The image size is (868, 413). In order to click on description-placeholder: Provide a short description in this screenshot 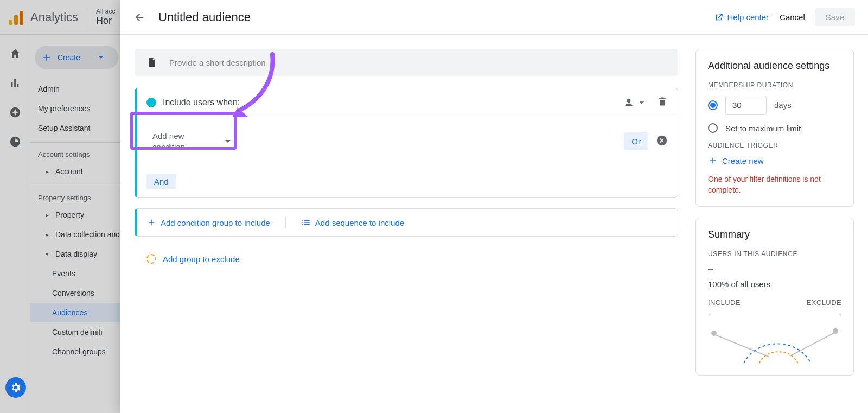, I will do `click(218, 63)`.